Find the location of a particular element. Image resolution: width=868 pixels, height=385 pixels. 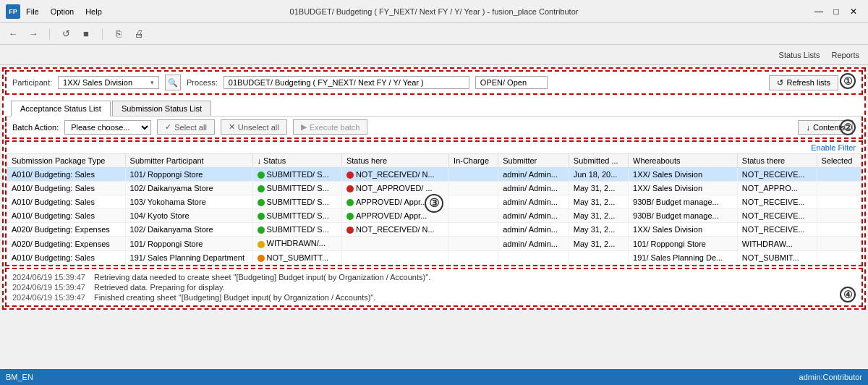

print-button: 🖨 is located at coordinates (139, 34).